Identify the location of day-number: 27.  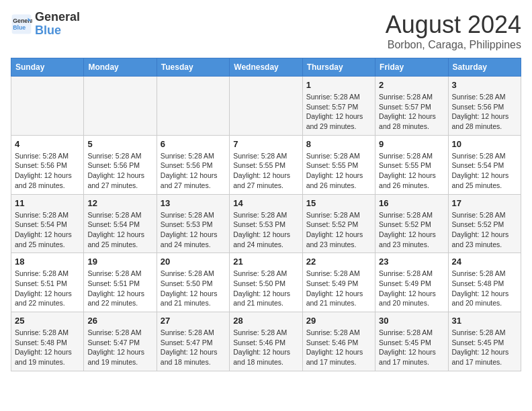
(193, 321).